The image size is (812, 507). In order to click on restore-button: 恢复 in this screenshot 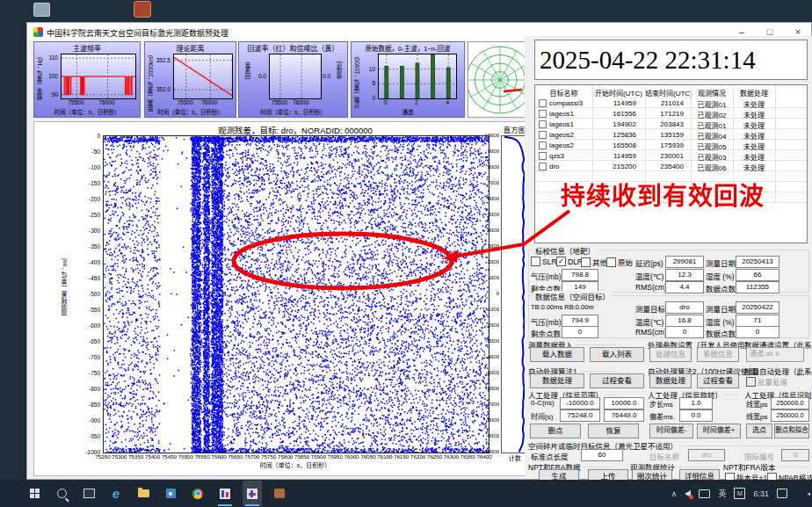, I will do `click(613, 431)`.